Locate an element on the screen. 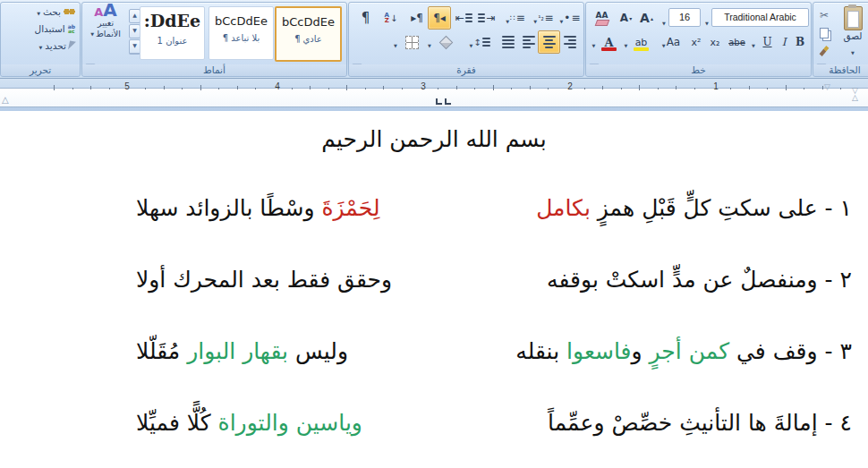 Image resolution: width=868 pixels, height=468 pixels. clipboard-icon is located at coordinates (854, 18).